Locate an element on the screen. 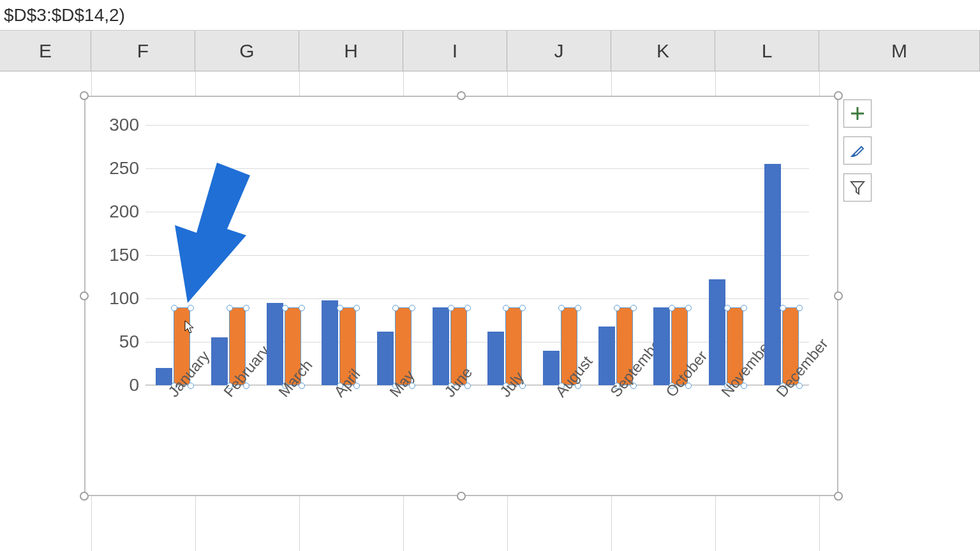  column-header-J: J is located at coordinates (559, 51).